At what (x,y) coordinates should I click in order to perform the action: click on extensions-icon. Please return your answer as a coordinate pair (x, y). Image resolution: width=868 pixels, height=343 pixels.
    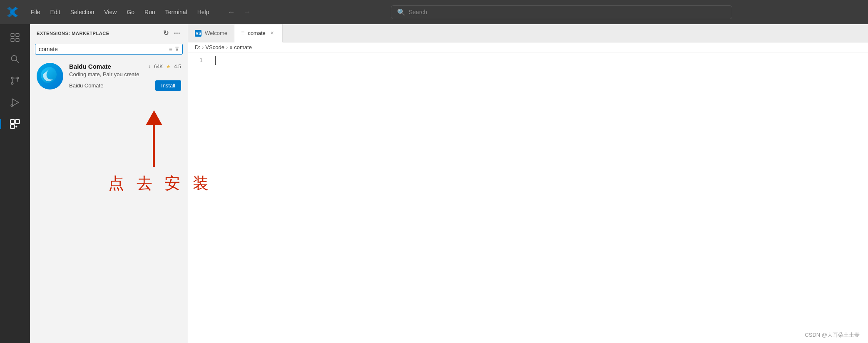
    Looking at the image, I should click on (15, 124).